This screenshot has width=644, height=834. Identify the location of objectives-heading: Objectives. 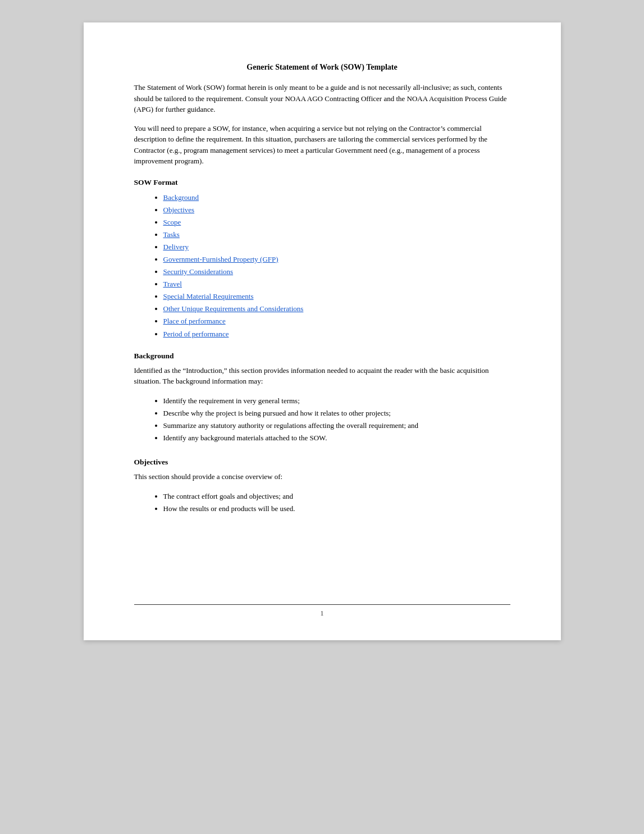
(322, 462).